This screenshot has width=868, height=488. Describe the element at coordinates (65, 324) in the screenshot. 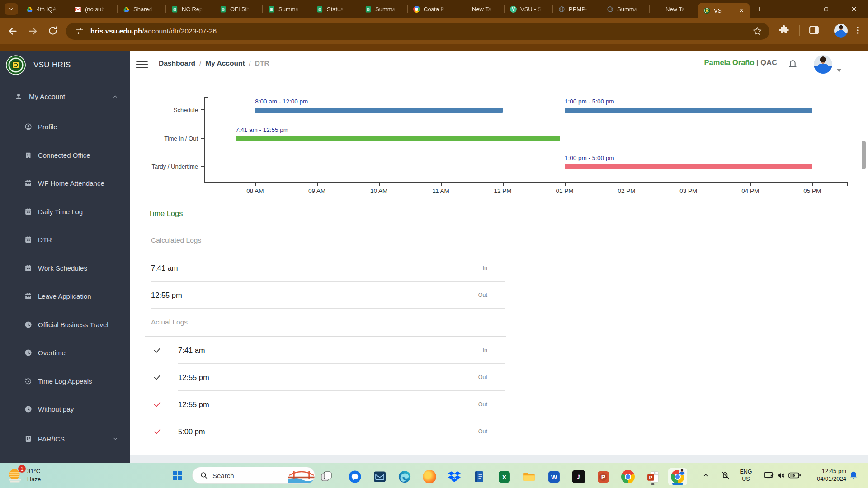

I see `sidebar-item-official-business-travel: Official Business Travel` at that location.